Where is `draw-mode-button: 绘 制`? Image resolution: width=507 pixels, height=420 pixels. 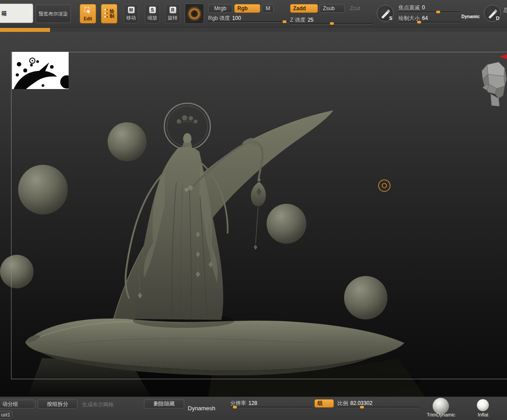
draw-mode-button: 绘 制 is located at coordinates (109, 14).